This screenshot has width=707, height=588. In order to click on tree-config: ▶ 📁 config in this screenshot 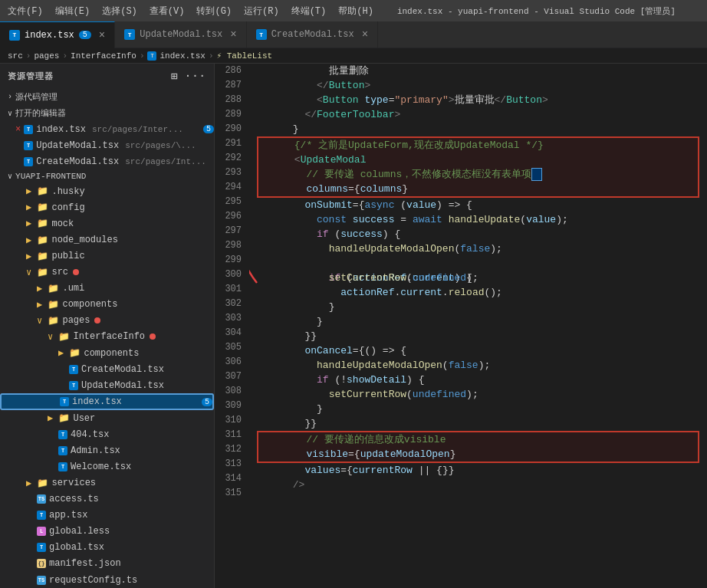, I will do `click(107, 207)`.